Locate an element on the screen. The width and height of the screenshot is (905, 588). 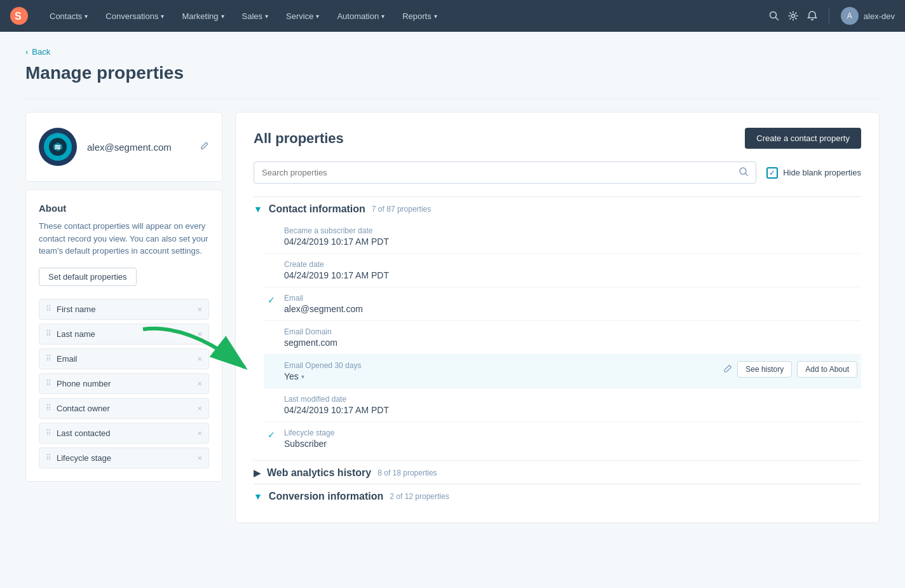
section-title: Conversion information is located at coordinates (326, 496).